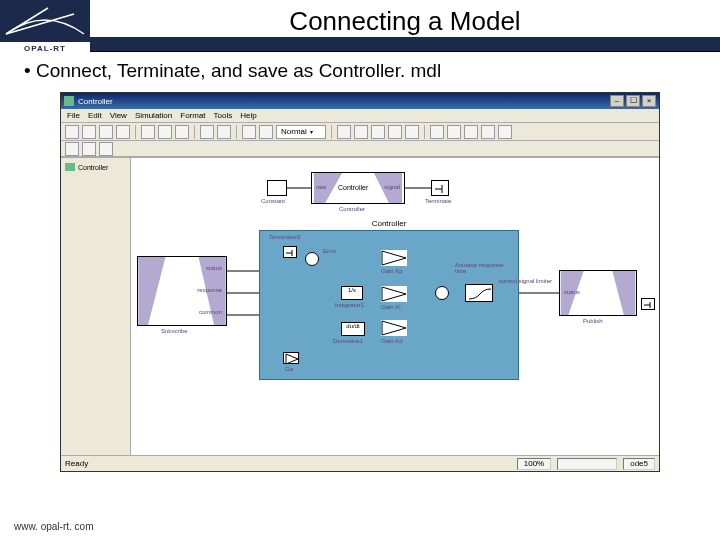 Image resolution: width=720 pixels, height=540 pixels. I want to click on cut-button, so click(148, 132).